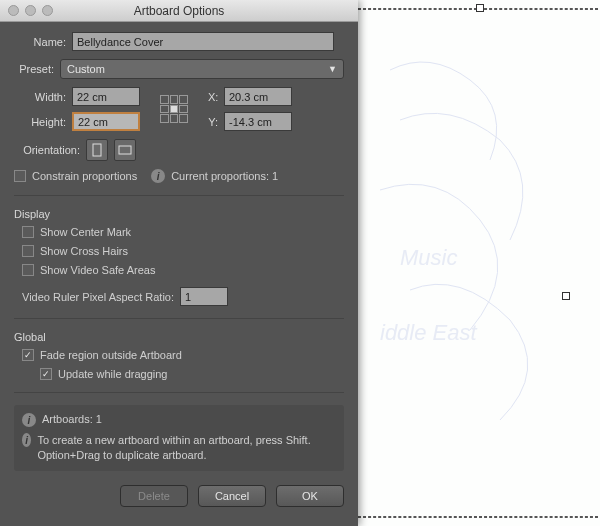  I want to click on x-label: X:, so click(213, 97).